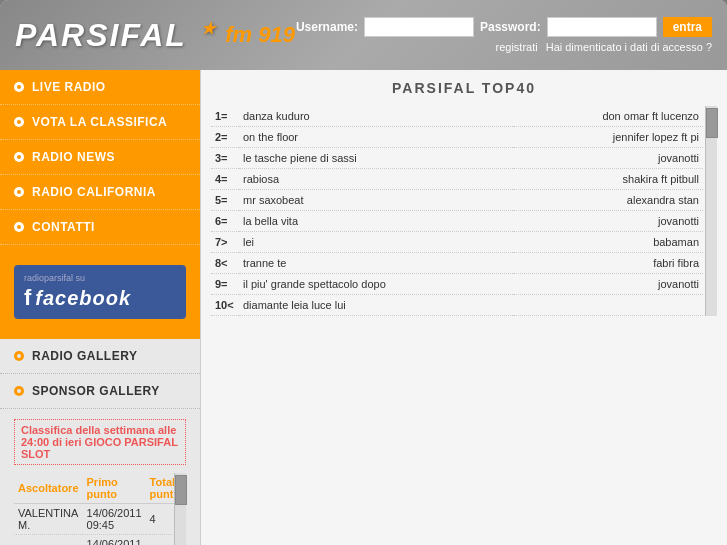  Describe the element at coordinates (376, 222) in the screenshot. I see `top40-song: la bella vita` at that location.